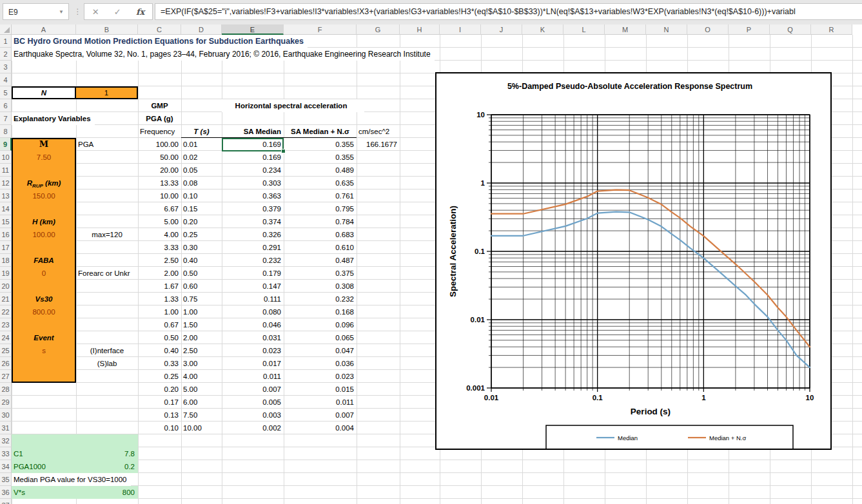  Describe the element at coordinates (253, 144) in the screenshot. I see `selected-cell-outline` at that location.